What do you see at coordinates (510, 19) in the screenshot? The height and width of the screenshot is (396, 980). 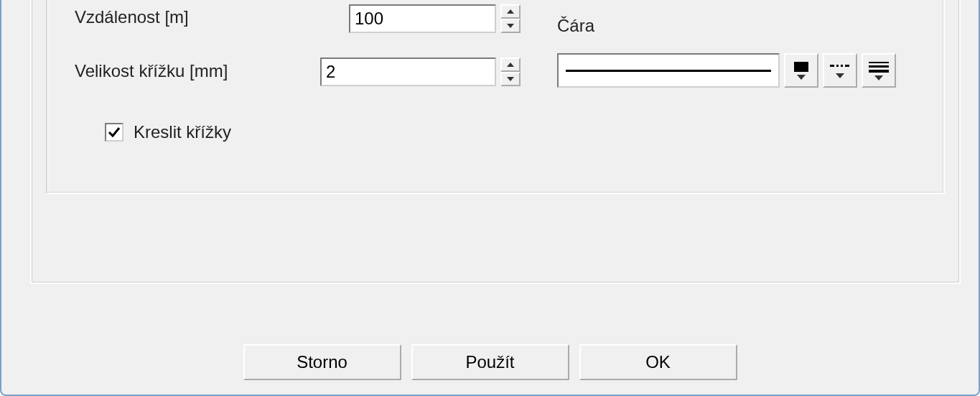 I see `distance-spin-buttons` at bounding box center [510, 19].